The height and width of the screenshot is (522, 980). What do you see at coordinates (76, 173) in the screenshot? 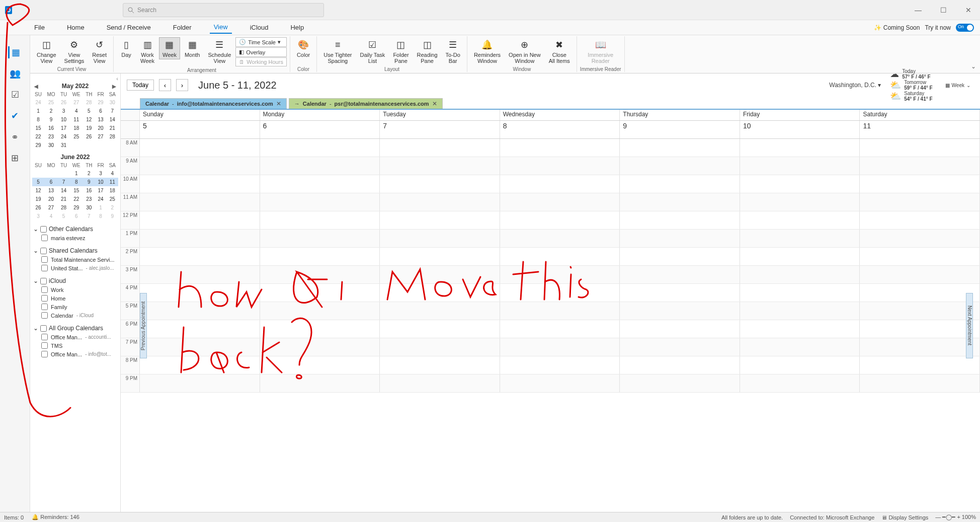
I see `minical-day: 1` at bounding box center [76, 173].